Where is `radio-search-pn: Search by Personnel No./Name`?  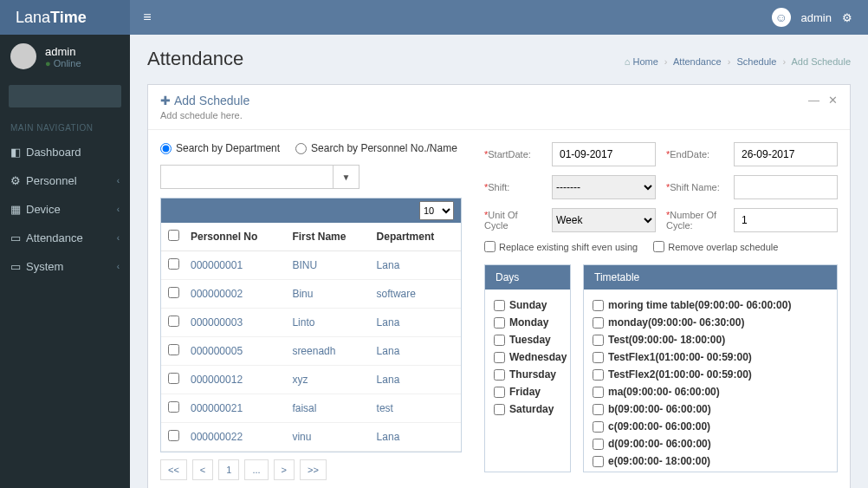 radio-search-pn: Search by Personnel No./Name is located at coordinates (376, 148).